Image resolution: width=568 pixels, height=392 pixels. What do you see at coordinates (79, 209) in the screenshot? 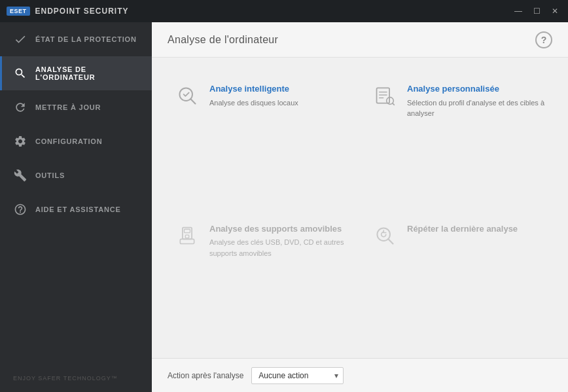
I see `sidebar-label-help: AIDE ET ASSISTANCE` at bounding box center [79, 209].